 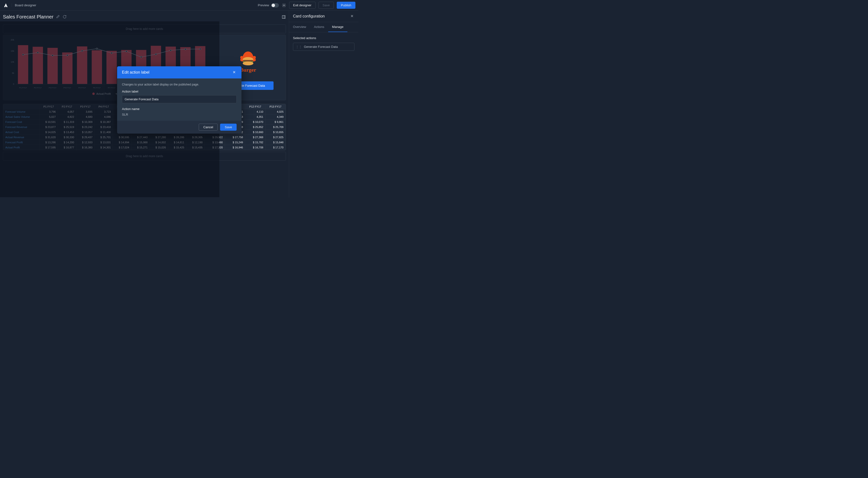 I want to click on tab-manage: Manage, so click(x=338, y=27).